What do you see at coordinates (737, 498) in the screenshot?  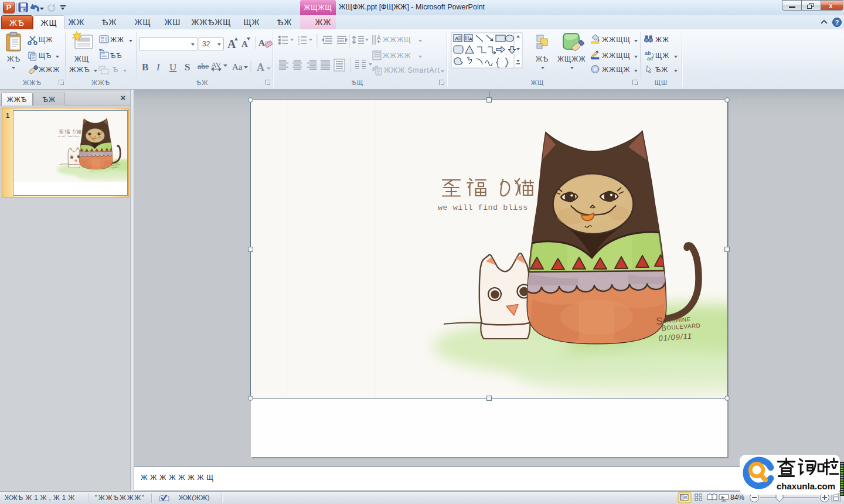 I see `svg-text: 84%` at bounding box center [737, 498].